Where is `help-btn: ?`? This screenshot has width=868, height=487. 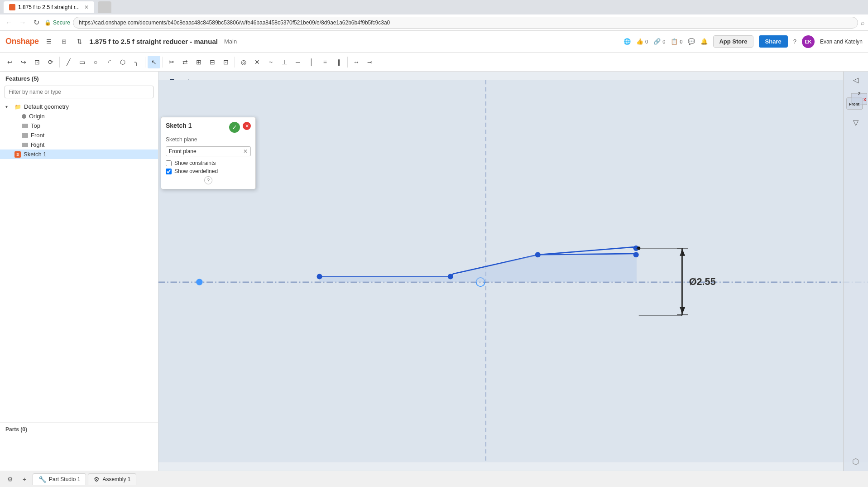 help-btn: ? is located at coordinates (795, 42).